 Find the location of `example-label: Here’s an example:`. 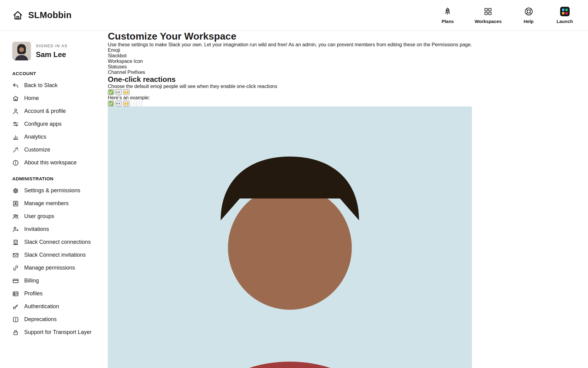

example-label: Here’s an example: is located at coordinates (290, 98).